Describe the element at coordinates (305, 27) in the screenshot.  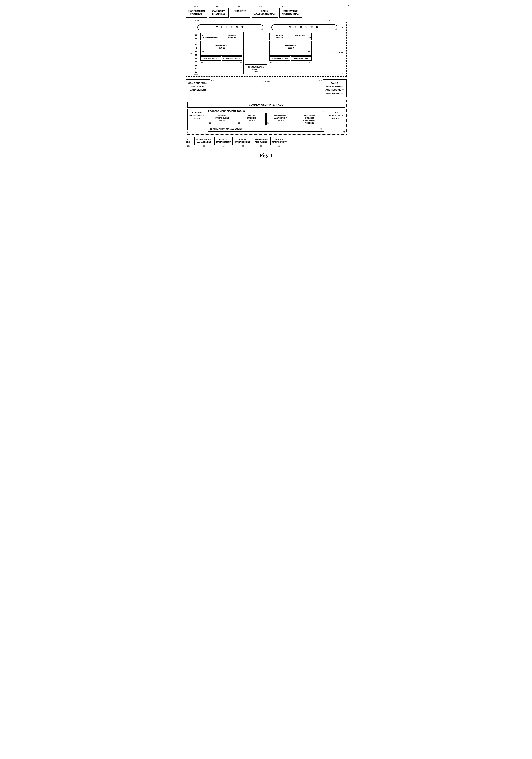
I see `server-pill: S E R V E R` at that location.